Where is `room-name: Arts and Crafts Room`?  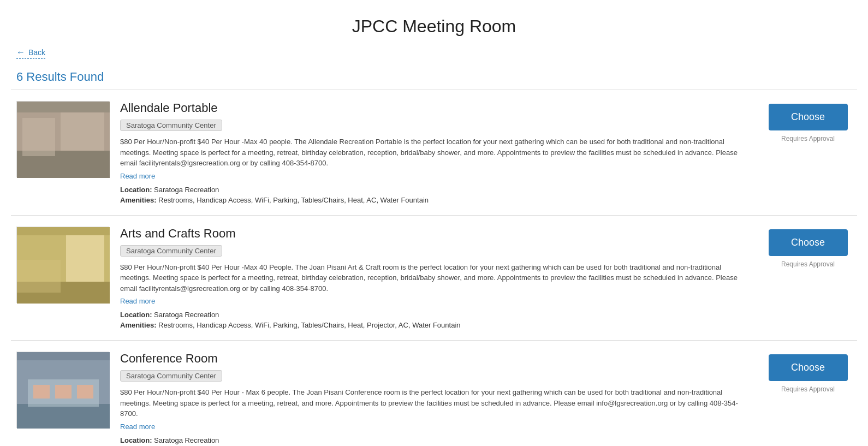 room-name: Arts and Crafts Room is located at coordinates (437, 234).